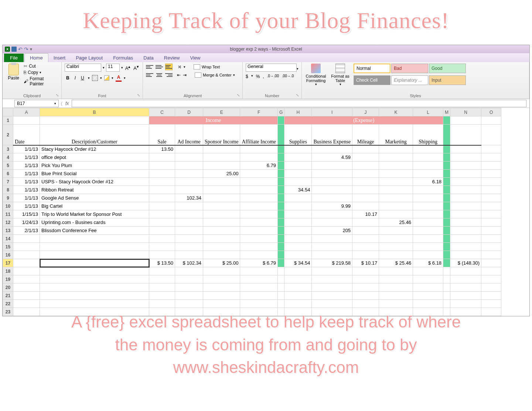 The image size is (532, 411). What do you see at coordinates (41, 66) in the screenshot?
I see `cut-button: ✂Cut` at bounding box center [41, 66].